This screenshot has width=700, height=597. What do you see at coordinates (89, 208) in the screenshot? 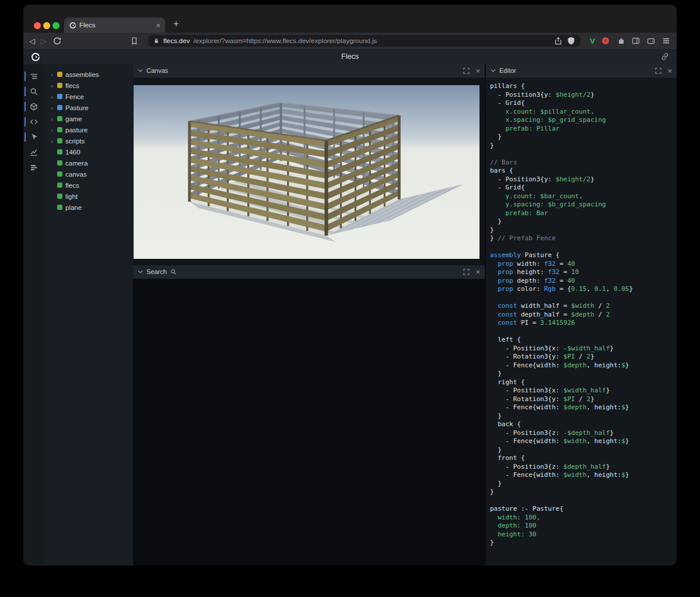
I see `tree-item-plane: plane` at bounding box center [89, 208].